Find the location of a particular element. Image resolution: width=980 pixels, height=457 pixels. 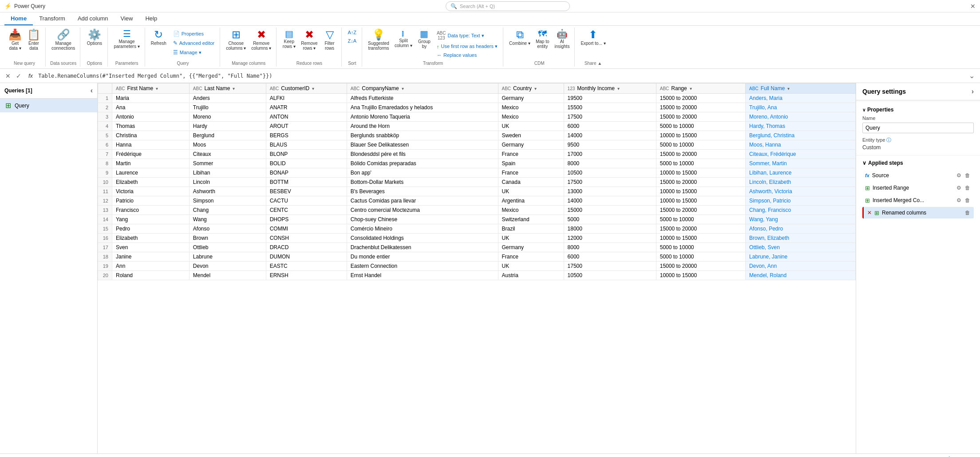

source-delete-icon: 🗑 is located at coordinates (968, 175).